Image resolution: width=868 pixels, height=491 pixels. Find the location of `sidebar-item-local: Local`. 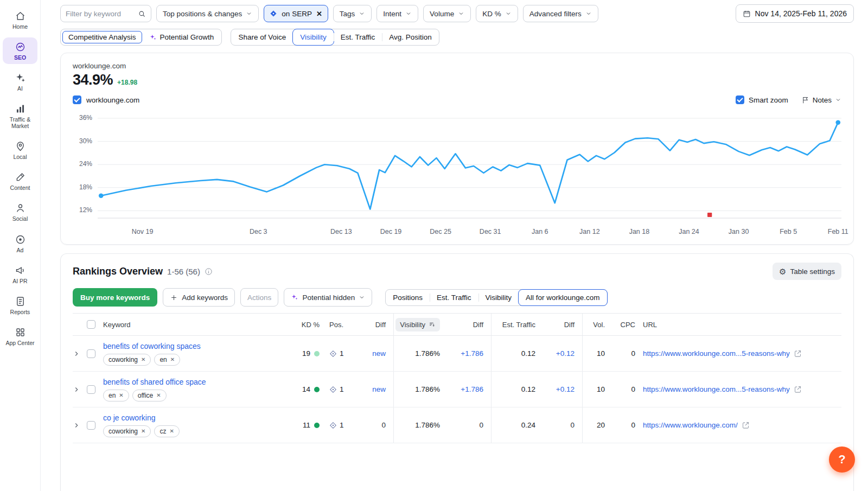

sidebar-item-local: Local is located at coordinates (20, 150).